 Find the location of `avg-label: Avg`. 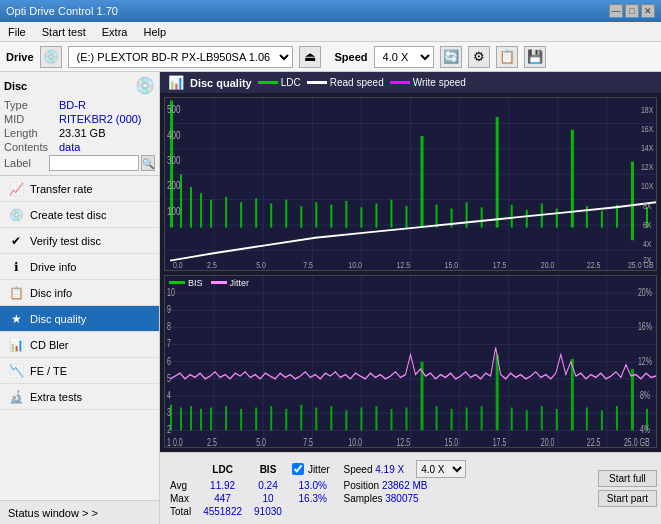

avg-label: Avg is located at coordinates (180, 486).